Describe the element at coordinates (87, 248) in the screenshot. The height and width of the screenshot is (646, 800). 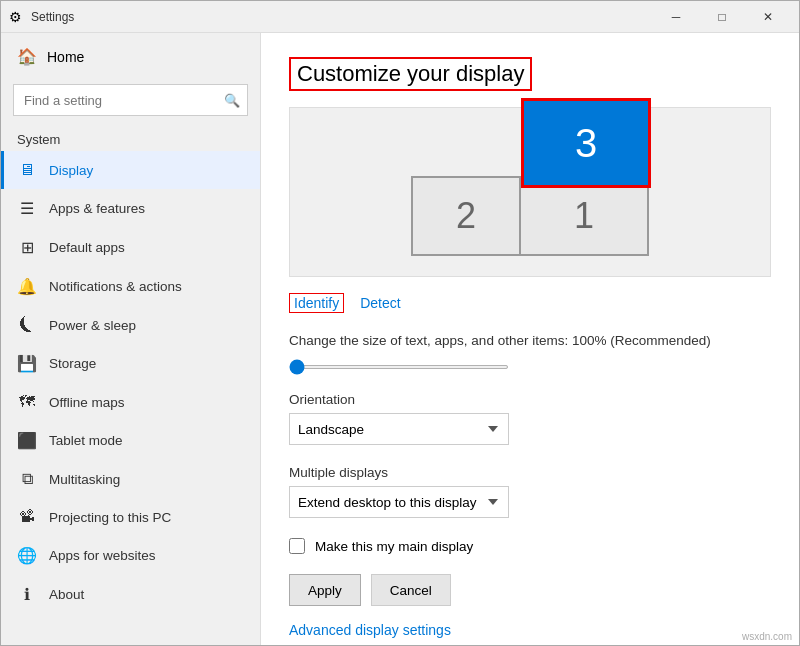
I see `sidebar-item-label: Default apps` at that location.